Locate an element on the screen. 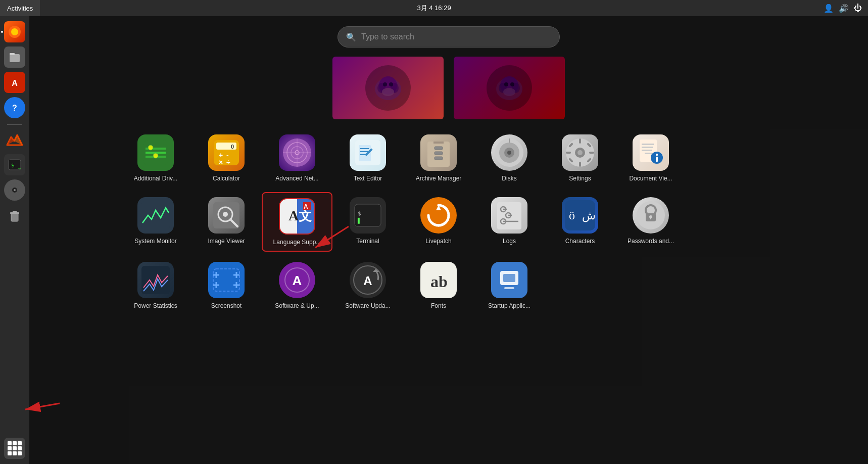  search-input is located at coordinates (456, 37).